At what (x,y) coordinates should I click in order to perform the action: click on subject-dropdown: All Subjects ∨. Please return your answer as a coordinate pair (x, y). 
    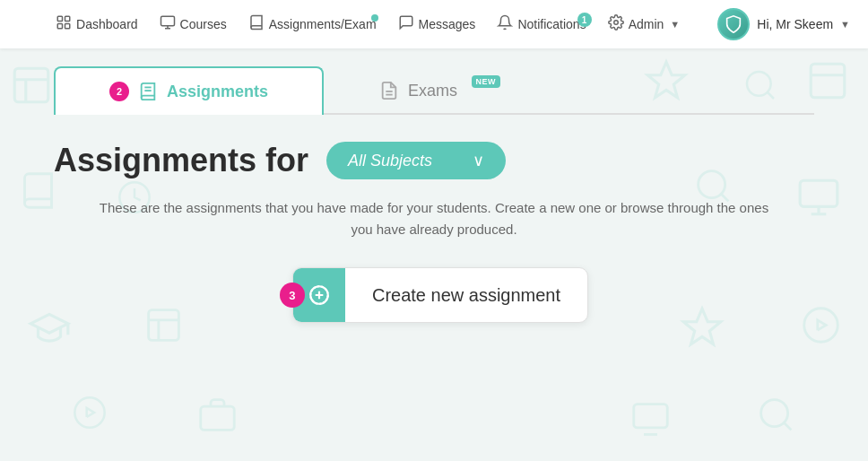
    Looking at the image, I should click on (416, 161).